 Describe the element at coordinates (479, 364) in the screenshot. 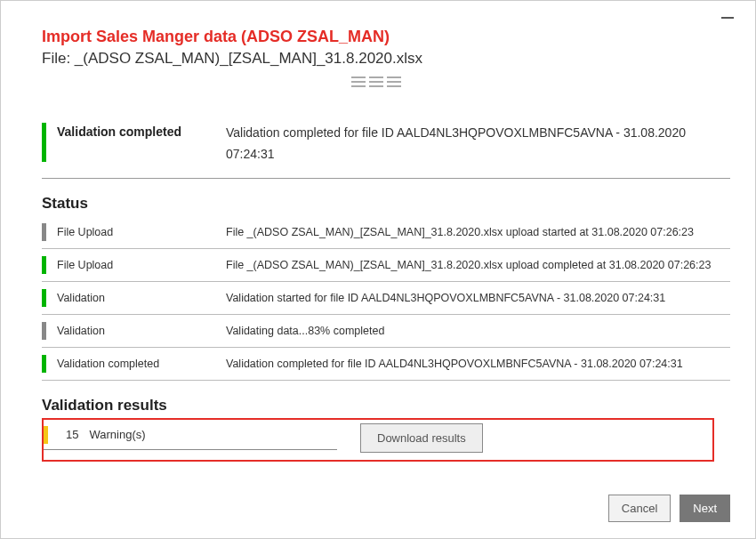

I see `status-row-description: Validation completed for file ID AALD4NL…` at that location.